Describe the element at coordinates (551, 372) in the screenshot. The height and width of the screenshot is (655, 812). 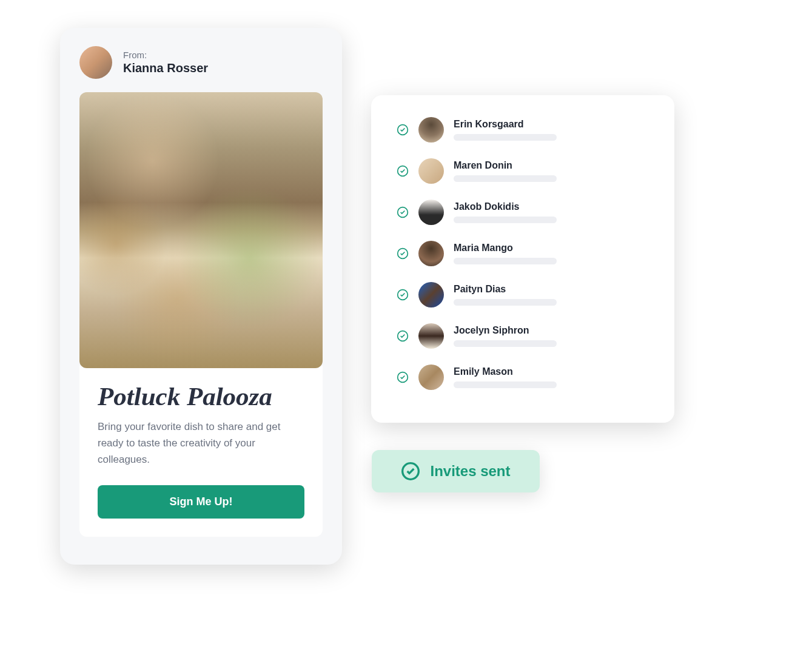
I see `invitee-name: Emily Mason` at that location.